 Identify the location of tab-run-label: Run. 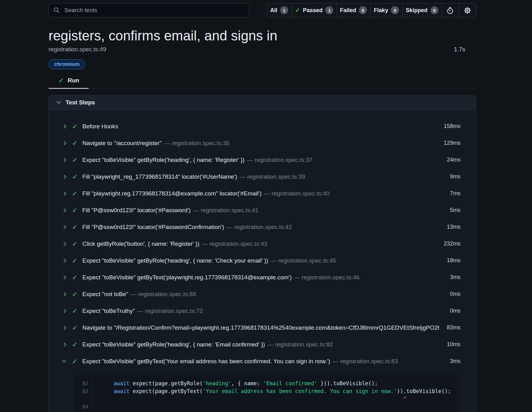
(73, 80).